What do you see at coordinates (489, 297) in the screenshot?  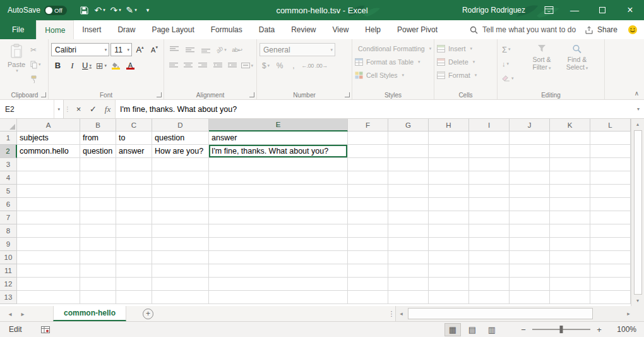 I see `cell-I13` at bounding box center [489, 297].